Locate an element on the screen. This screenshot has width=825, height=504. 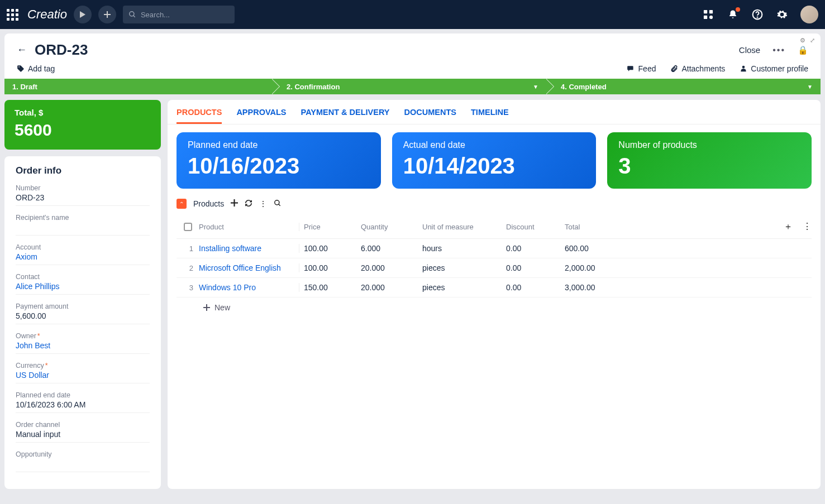
total-value: 5600 is located at coordinates (83, 130).